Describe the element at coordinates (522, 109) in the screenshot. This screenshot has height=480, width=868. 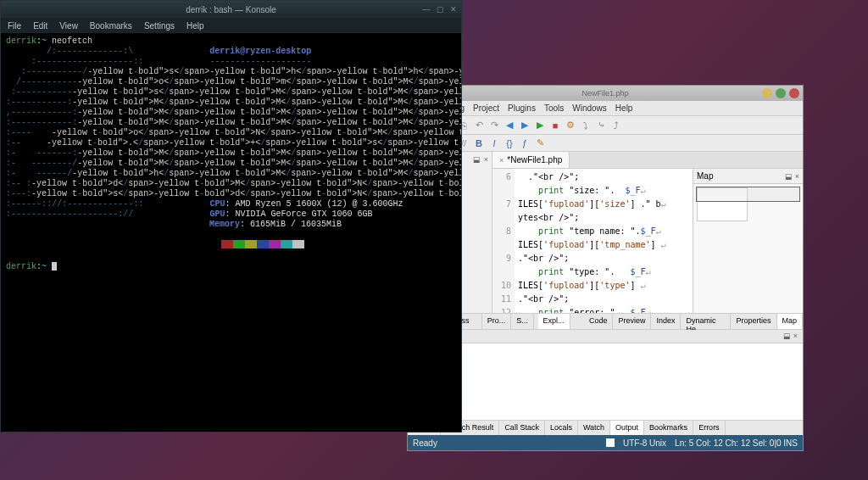
I see `menu-plugins: Plugins` at that location.